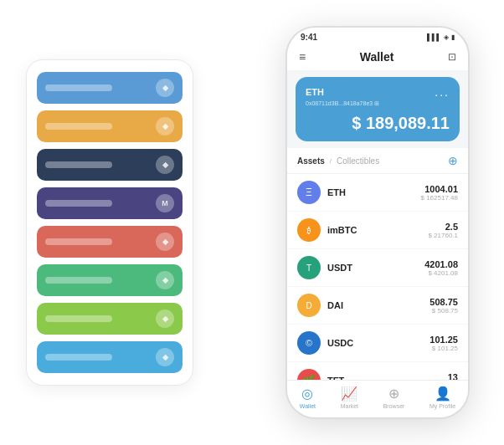 Image resolution: width=504 pixels, height=445 pixels. I want to click on asset-values: 1004.01 $ 162517.48, so click(440, 192).